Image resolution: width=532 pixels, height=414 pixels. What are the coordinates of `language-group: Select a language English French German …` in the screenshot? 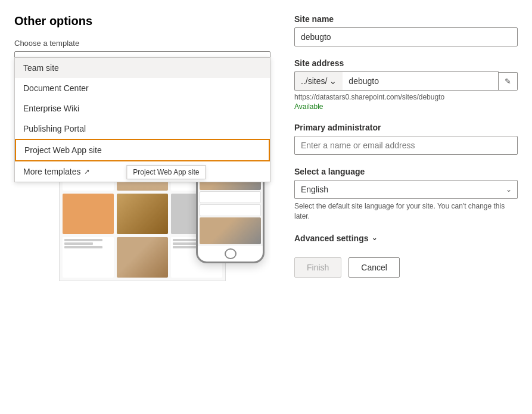 It's located at (406, 194).